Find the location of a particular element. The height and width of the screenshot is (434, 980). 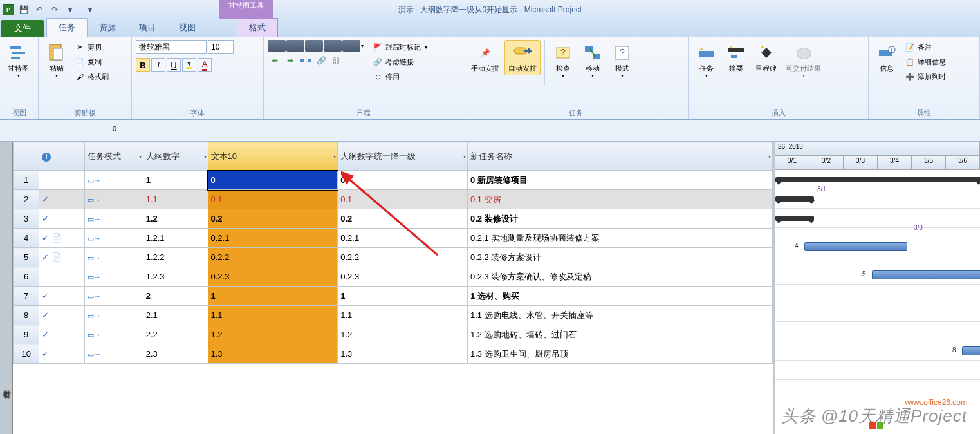

track-mark-button: 🚩跟踪时标记▾ is located at coordinates (400, 47).